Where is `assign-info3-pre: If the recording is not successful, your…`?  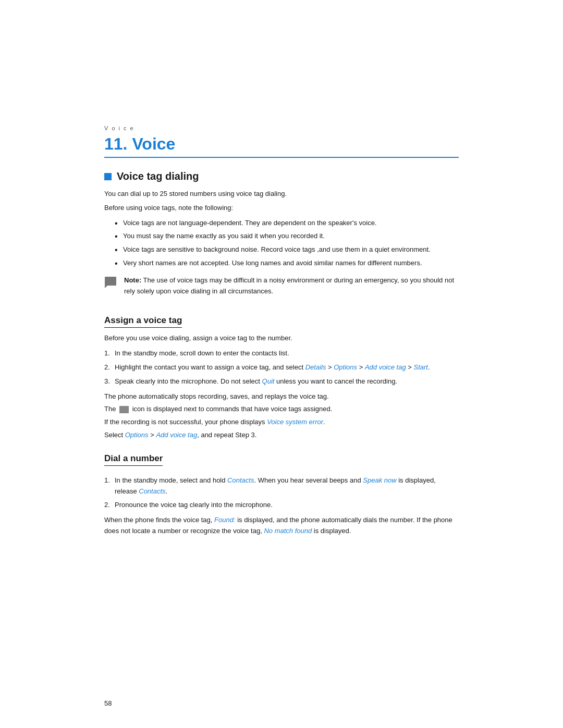
assign-info3-pre: If the recording is not successful, your… is located at coordinates (186, 422).